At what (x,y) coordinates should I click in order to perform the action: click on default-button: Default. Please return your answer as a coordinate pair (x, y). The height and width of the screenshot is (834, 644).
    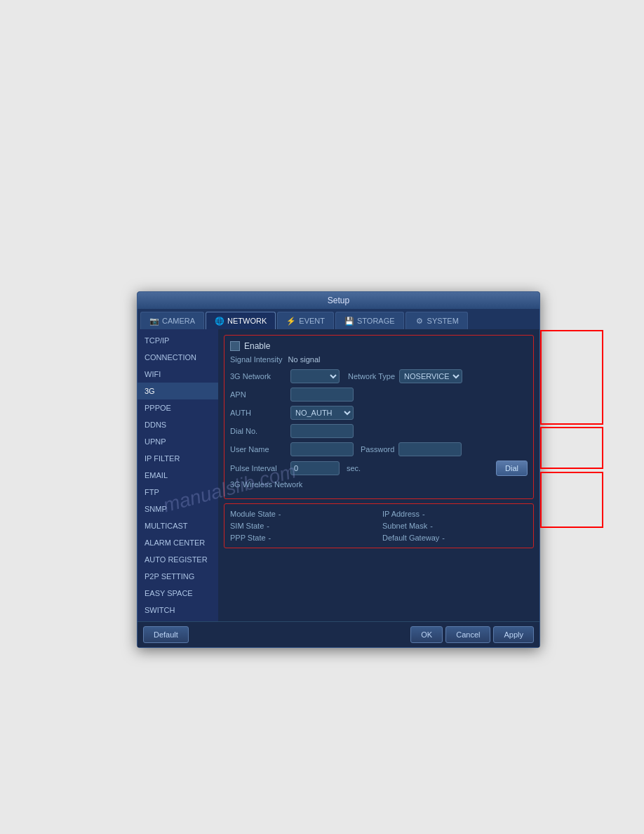
    Looking at the image, I should click on (166, 635).